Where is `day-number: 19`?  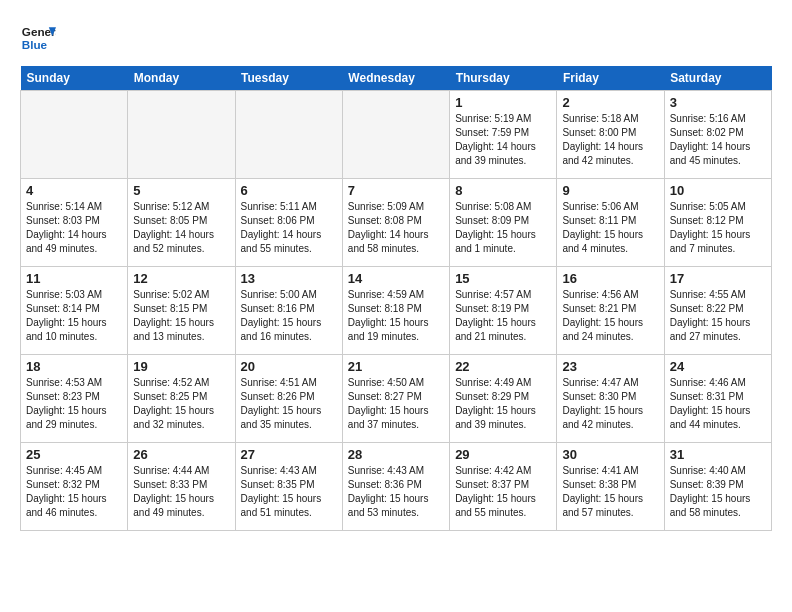 day-number: 19 is located at coordinates (181, 366).